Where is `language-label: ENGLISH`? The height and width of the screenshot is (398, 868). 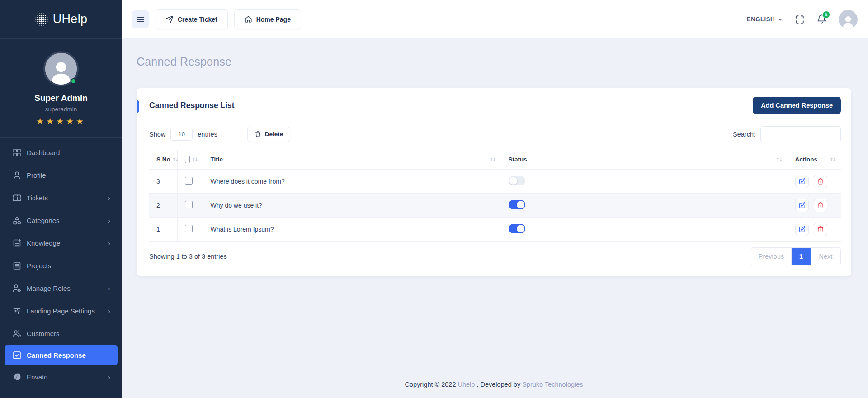 language-label: ENGLISH is located at coordinates (761, 19).